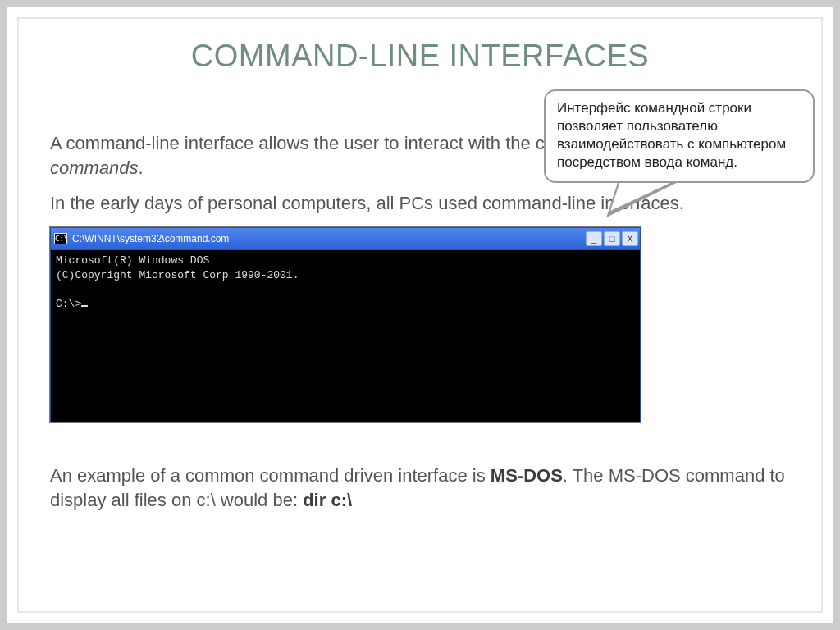 The height and width of the screenshot is (630, 840). What do you see at coordinates (177, 276) in the screenshot?
I see `dos-line-2: (C)Copyright Microsoft Corp 1990-2001.` at bounding box center [177, 276].